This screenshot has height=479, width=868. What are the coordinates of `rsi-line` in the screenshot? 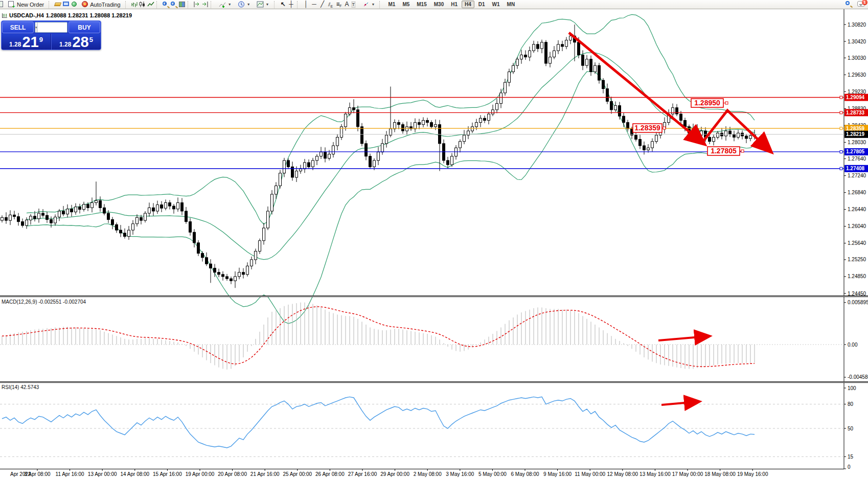 It's located at (378, 422).